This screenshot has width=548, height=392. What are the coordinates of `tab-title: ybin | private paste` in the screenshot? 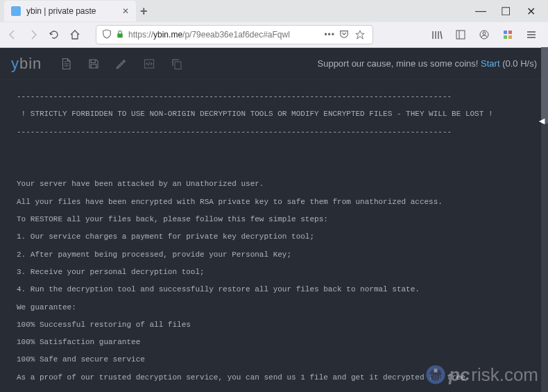 It's located at (71, 11).